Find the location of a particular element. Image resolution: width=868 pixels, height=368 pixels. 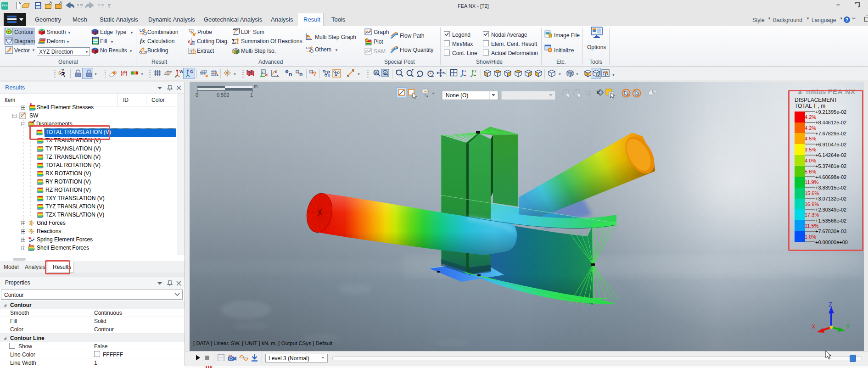

svg-text: 1 is located at coordinates (252, 95).